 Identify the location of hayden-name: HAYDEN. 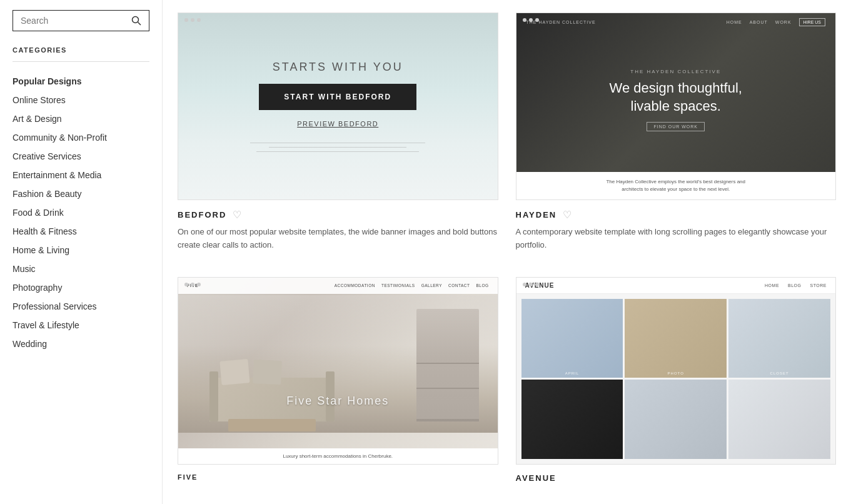
(536, 215).